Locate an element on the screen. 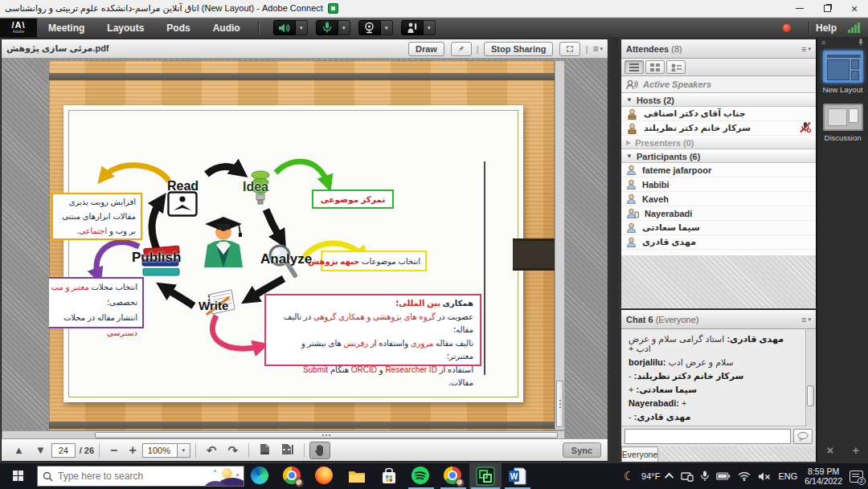  layouts-menu-icon: ≡ is located at coordinates (823, 43).